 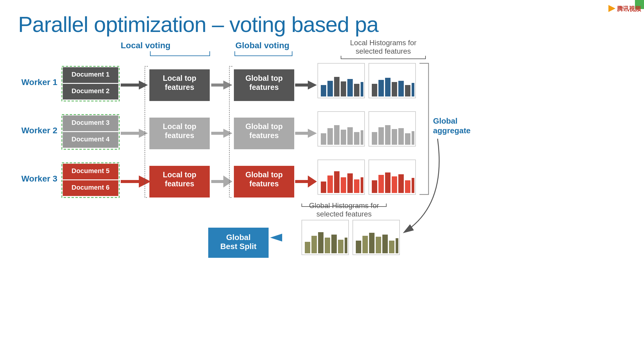 I want to click on h6b3, so click(x=388, y=183).